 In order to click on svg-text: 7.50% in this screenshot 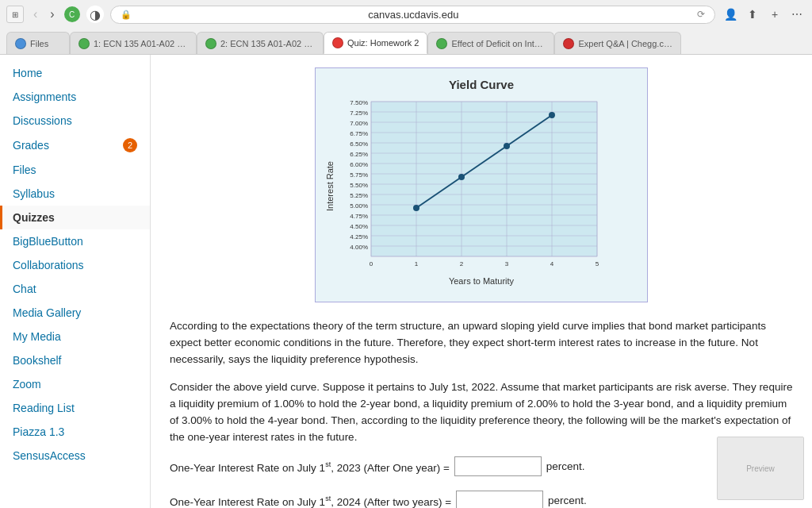, I will do `click(358, 103)`.